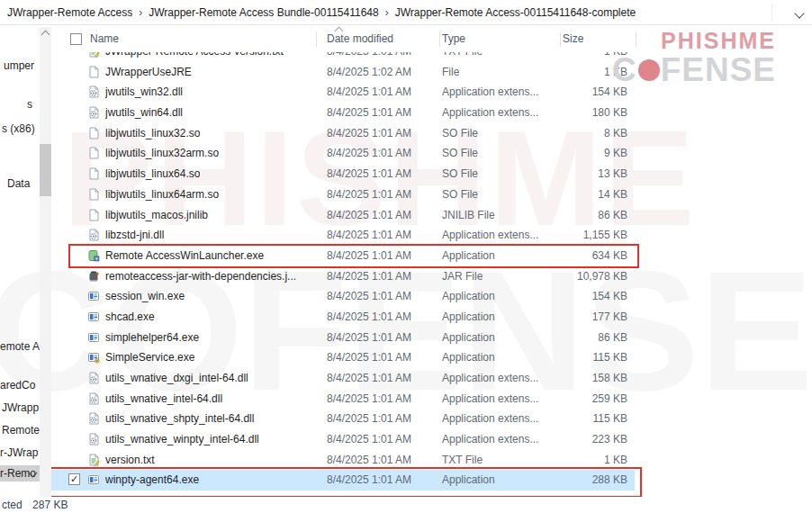 This screenshot has width=812, height=513. What do you see at coordinates (20, 473) in the screenshot?
I see `sidebar-item: r-Remo` at bounding box center [20, 473].